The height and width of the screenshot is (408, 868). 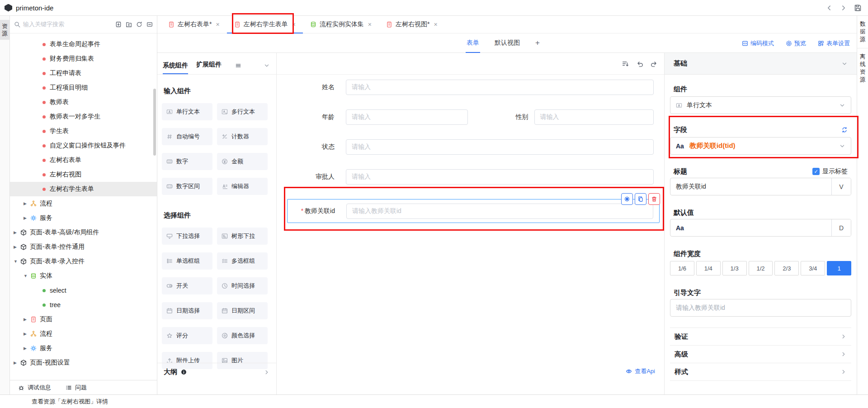 What do you see at coordinates (187, 137) in the screenshot?
I see `palette-item-auto-number: 自动编号` at bounding box center [187, 137].